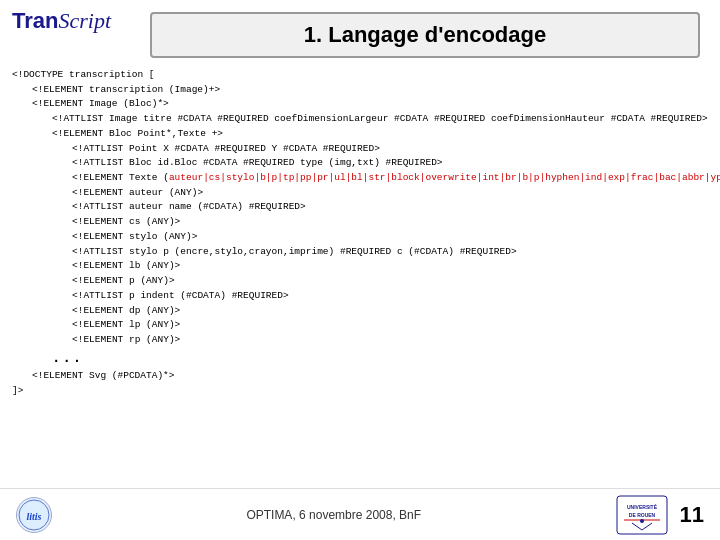 Image resolution: width=720 pixels, height=540 pixels. Describe the element at coordinates (360, 359) in the screenshot. I see `code-ellipsis: ...` at that location.